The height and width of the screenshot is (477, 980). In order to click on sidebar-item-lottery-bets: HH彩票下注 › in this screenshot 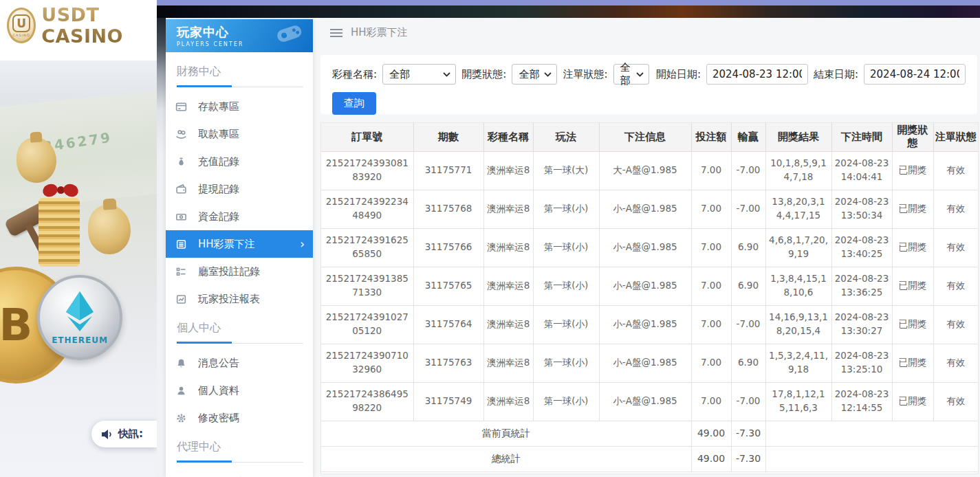, I will do `click(239, 244)`.